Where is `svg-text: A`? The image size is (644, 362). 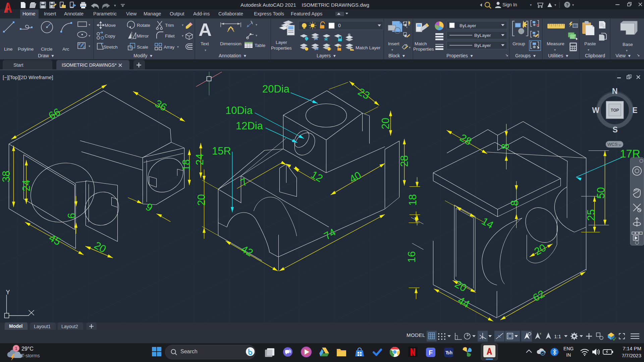 svg-text: A is located at coordinates (205, 29).